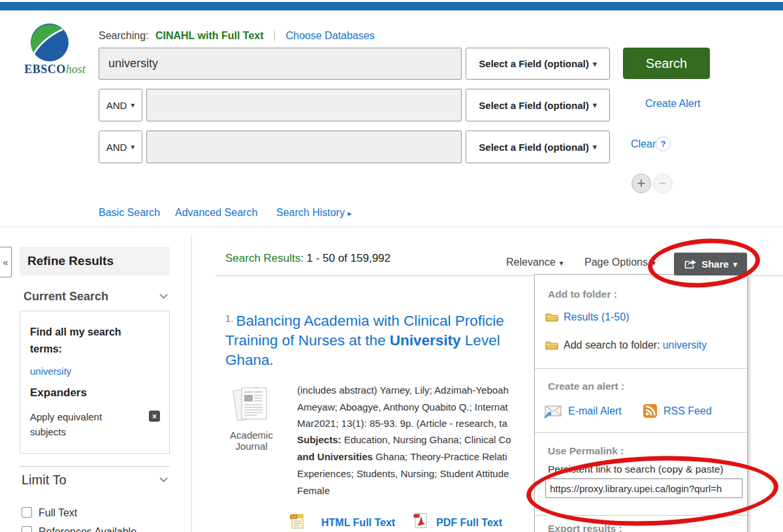 Image resolution: width=783 pixels, height=532 pixels. Describe the element at coordinates (538, 105) in the screenshot. I see `field-select-2: Select a Field (optional)▾` at that location.